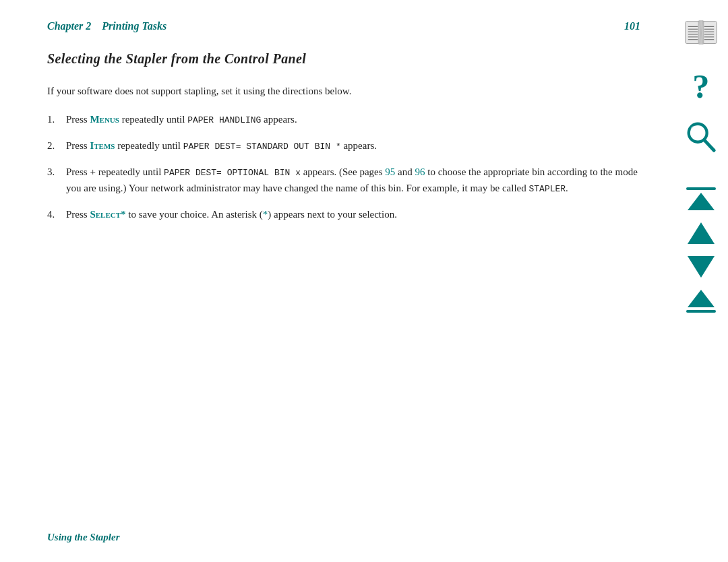 The height and width of the screenshot is (562, 728). Describe the element at coordinates (701, 34) in the screenshot. I see `book-icon` at that location.